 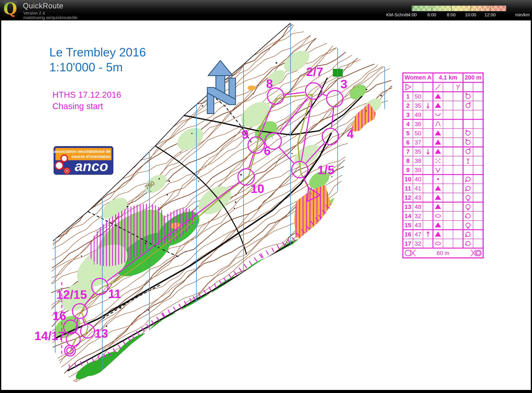 I want to click on pace-tick-label: 8:00, so click(x=452, y=15).